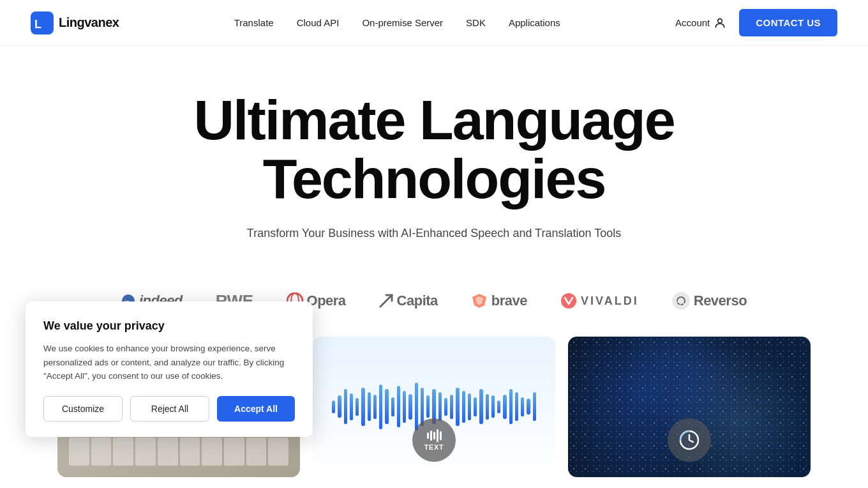  What do you see at coordinates (169, 363) in the screenshot?
I see `cookie-body: We use cookies to enhance your browsing …` at bounding box center [169, 363].